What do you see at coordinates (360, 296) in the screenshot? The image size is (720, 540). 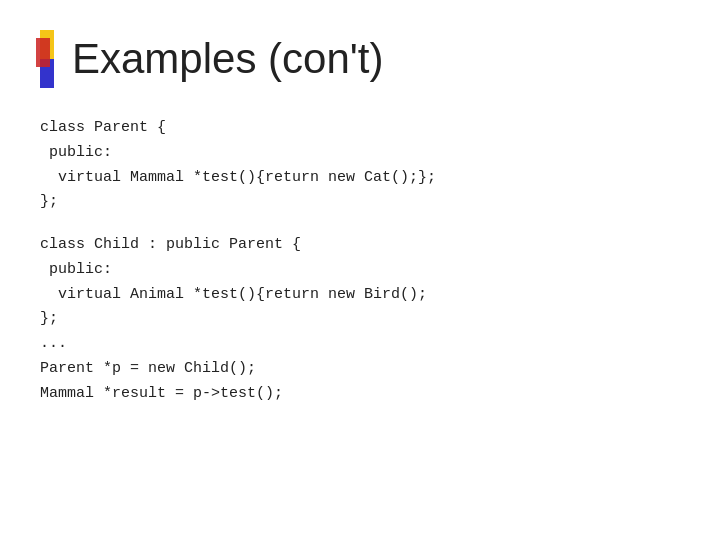 I see `code-line: virtual Animal *test(){return new Bird()…` at bounding box center [360, 296].